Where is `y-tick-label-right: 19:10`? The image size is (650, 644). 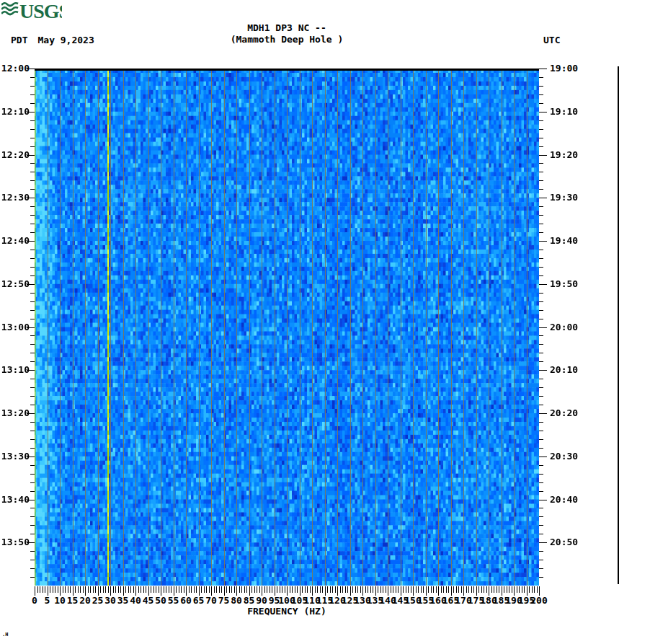
y-tick-label-right: 19:10 is located at coordinates (567, 112).